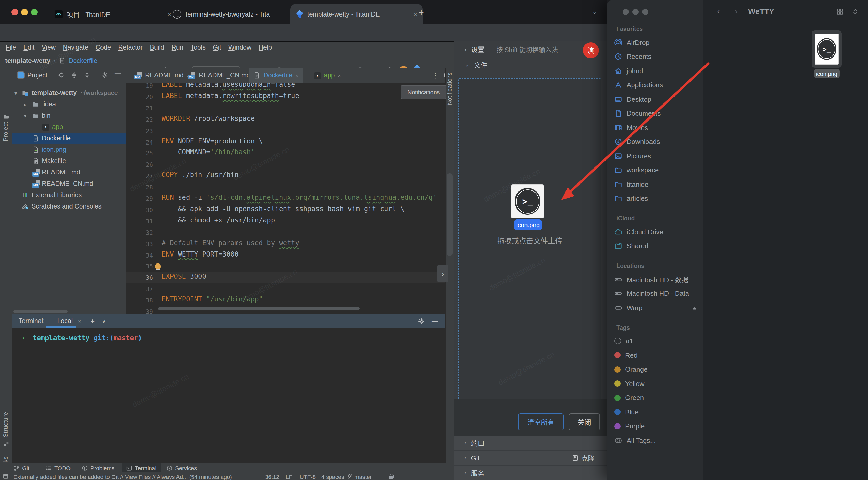 The width and height of the screenshot is (868, 480). What do you see at coordinates (658, 279) in the screenshot?
I see `sidebar-item-macintosh-hd-: Macintosh HD - 数据` at bounding box center [658, 279].